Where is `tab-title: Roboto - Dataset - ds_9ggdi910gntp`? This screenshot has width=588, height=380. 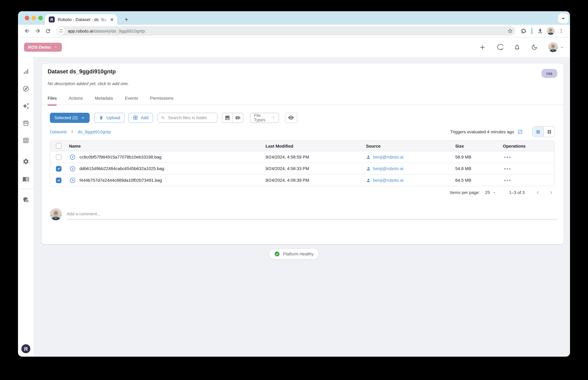 tab-title: Roboto - Dataset - ds_9ggdi910gntp is located at coordinates (83, 19).